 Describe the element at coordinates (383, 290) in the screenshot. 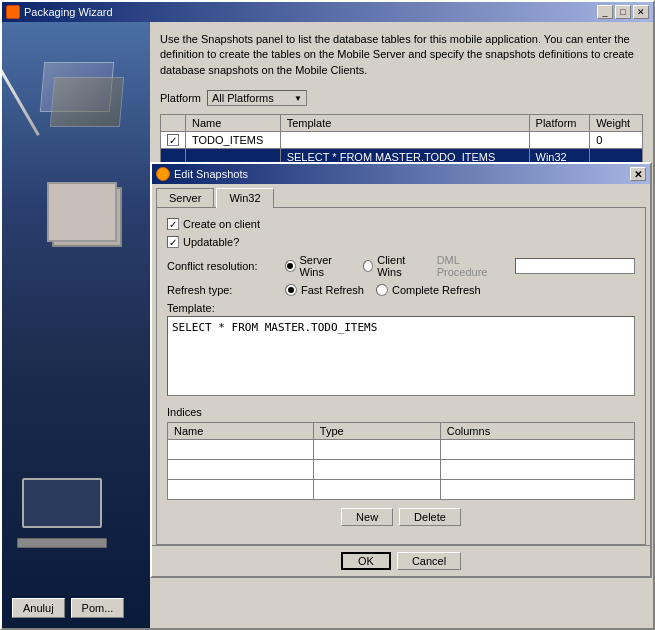

I see `refresh-radio-group: Fast Refresh Complete Refresh` at that location.